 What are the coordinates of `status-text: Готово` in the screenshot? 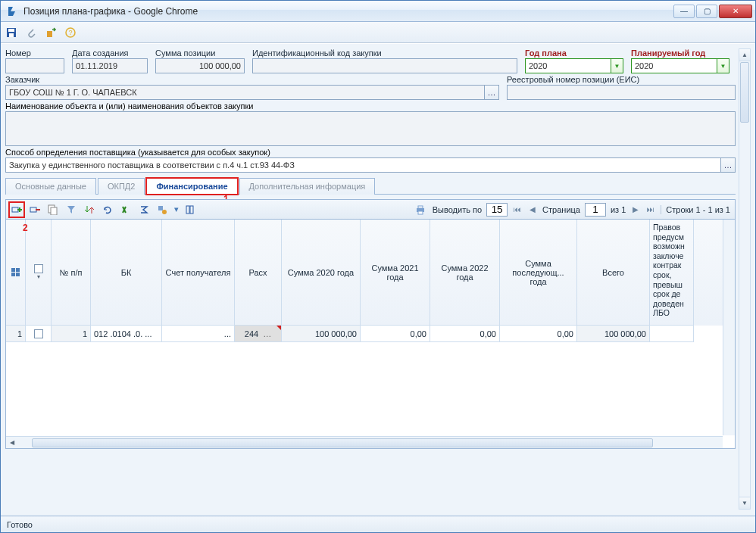 It's located at (20, 525).